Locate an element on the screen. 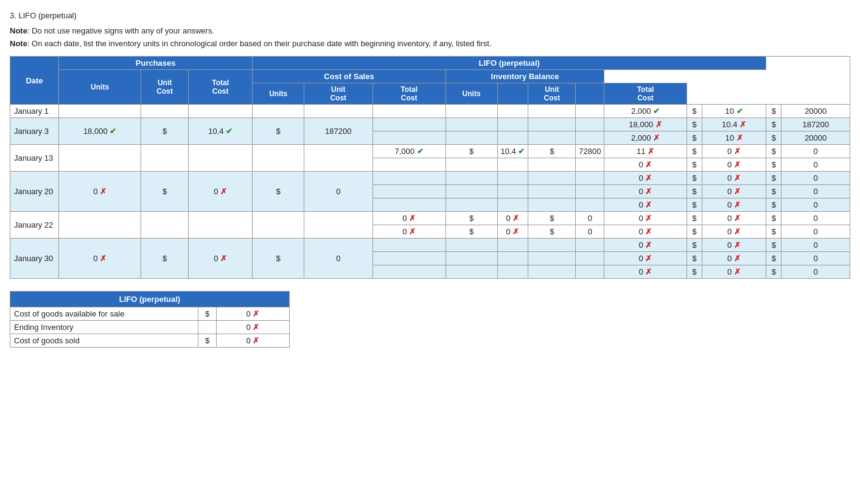  purch-empty4 is located at coordinates (279, 225).